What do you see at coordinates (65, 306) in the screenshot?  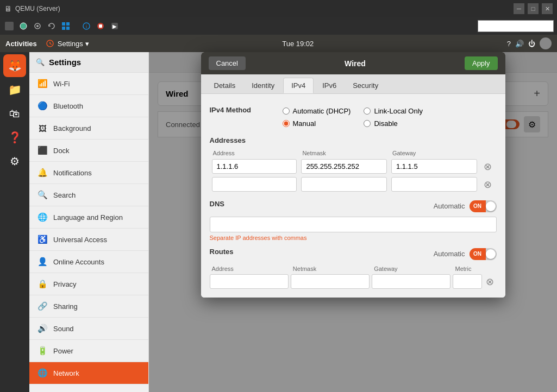 I see `sidebar-label-sharing: Sharing` at bounding box center [65, 306].